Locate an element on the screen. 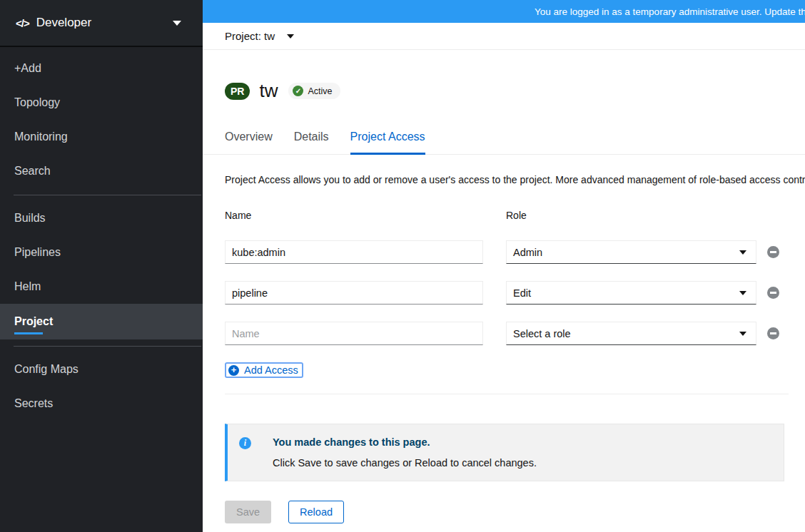 This screenshot has height=532, width=805. alert-body: You made changes to this page. Click Sav… is located at coordinates (405, 452).